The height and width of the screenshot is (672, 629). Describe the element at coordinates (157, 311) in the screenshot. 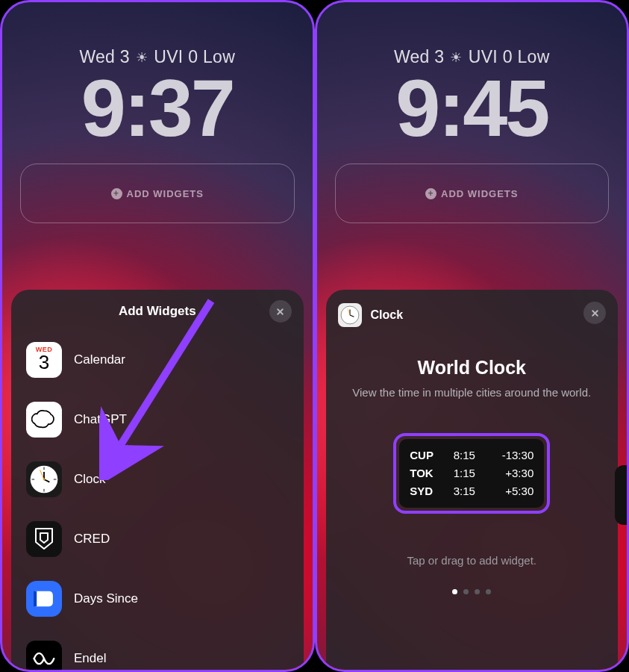

I see `sheet-title: Add Widgets` at that location.